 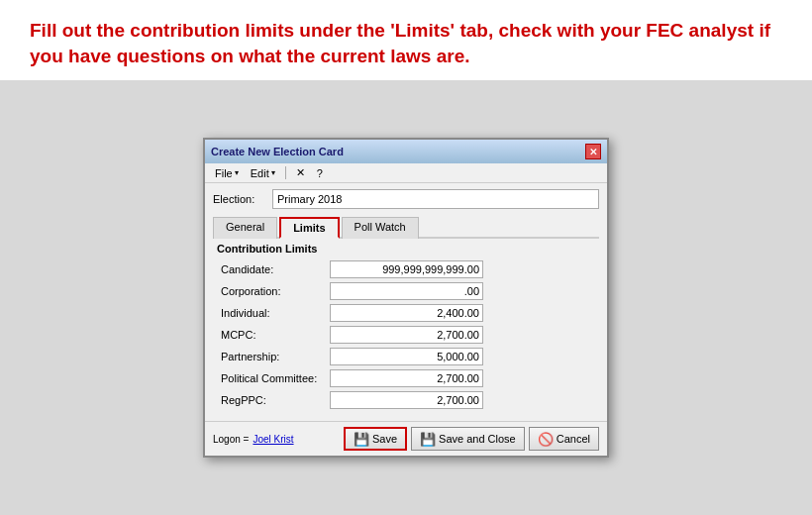 What do you see at coordinates (406, 199) in the screenshot?
I see `election-row: Election:` at bounding box center [406, 199].